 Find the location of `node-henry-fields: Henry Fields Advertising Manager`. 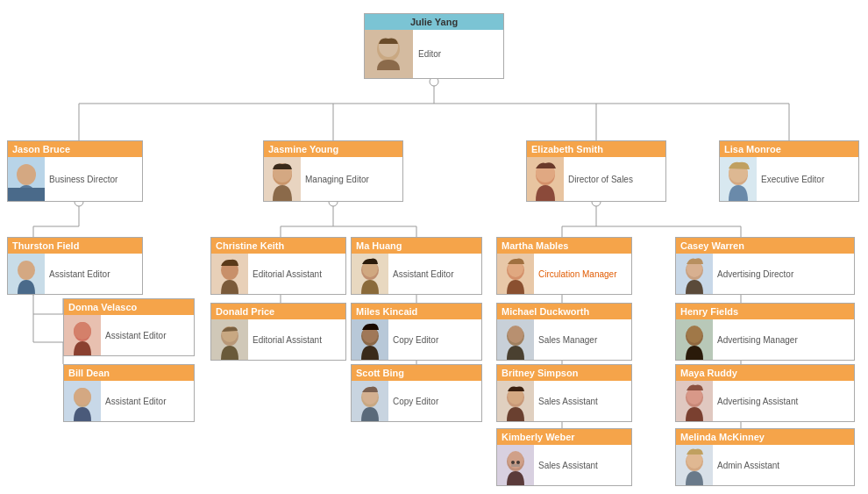

node-henry-fields: Henry Fields Advertising Manager is located at coordinates (765, 332).